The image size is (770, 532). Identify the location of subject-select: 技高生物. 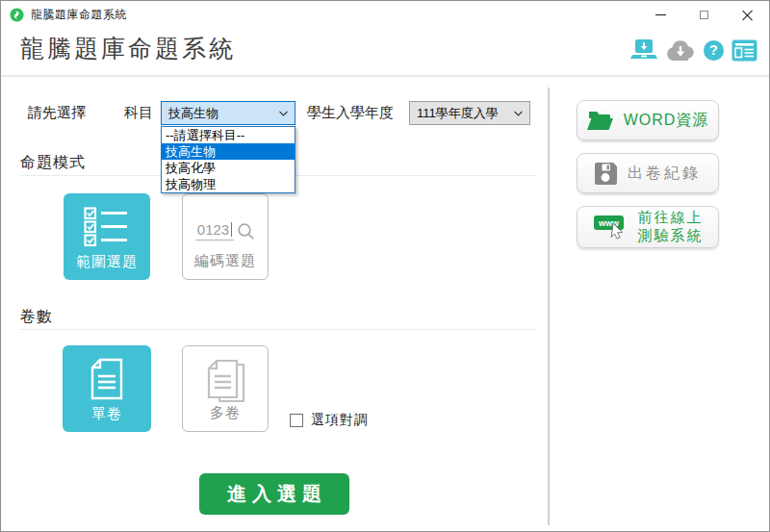
(228, 114).